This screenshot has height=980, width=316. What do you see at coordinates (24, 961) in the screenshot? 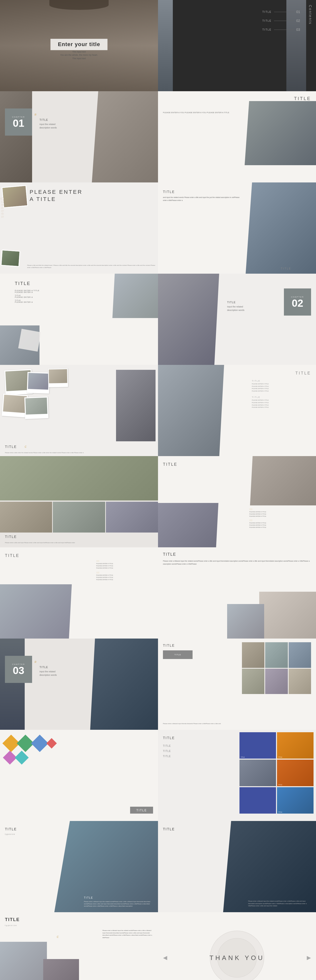
I see `slide21-photo1` at bounding box center [24, 961].